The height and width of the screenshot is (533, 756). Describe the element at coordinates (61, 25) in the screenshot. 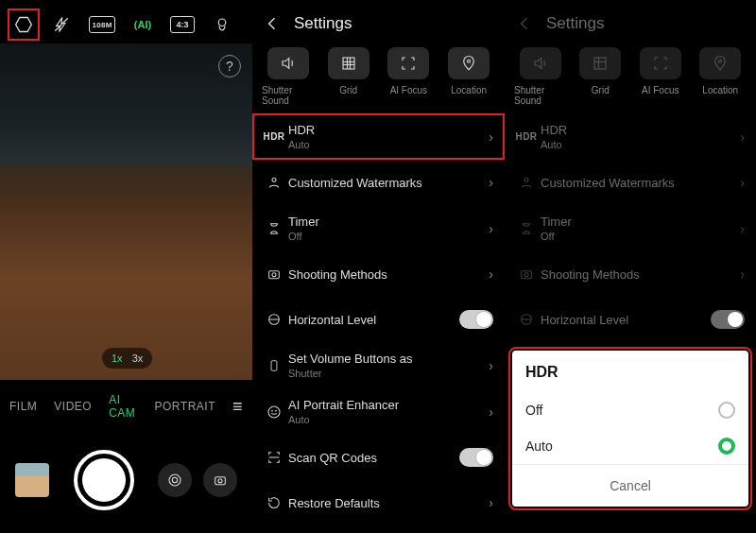

I see `flash-icon` at that location.